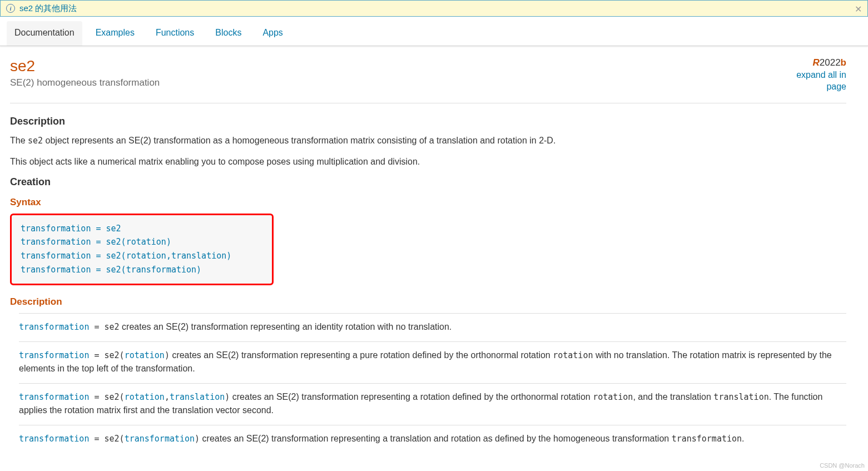 The height and width of the screenshot is (471, 868). Describe the element at coordinates (816, 75) in the screenshot. I see `title-right: R2022b expand all in page` at that location.